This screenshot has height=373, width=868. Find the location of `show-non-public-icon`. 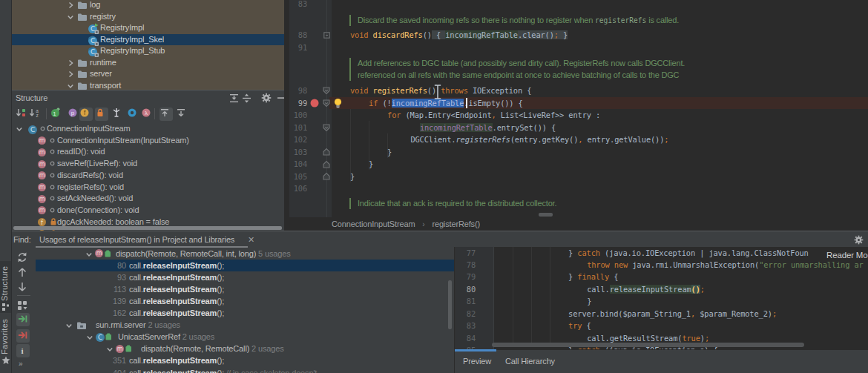

show-non-public-icon is located at coordinates (102, 114).